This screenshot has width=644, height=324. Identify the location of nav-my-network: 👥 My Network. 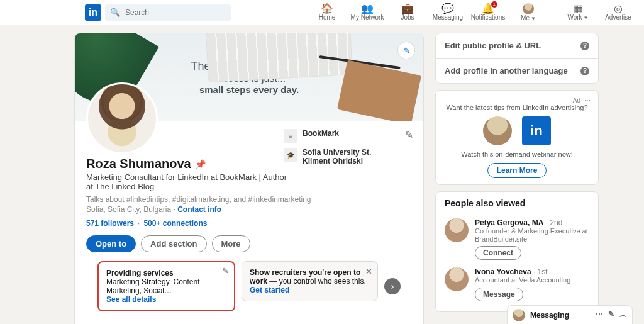
(367, 13).